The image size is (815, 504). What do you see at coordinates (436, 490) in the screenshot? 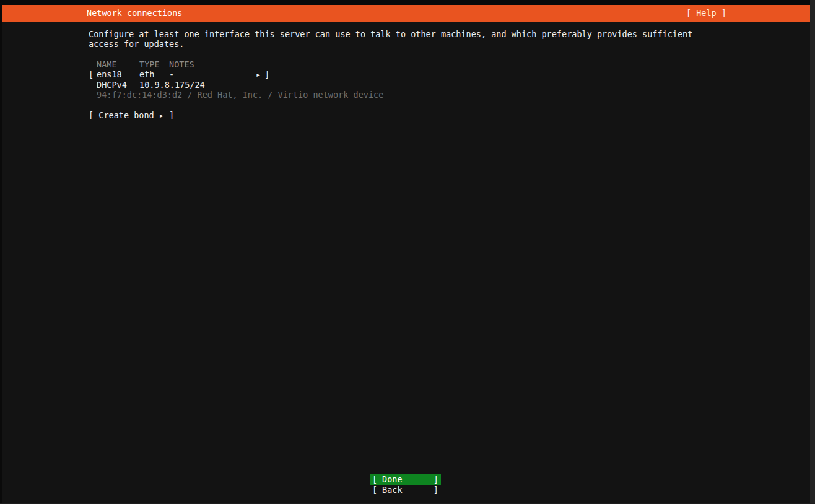
I see `back-close-bracket: ]` at bounding box center [436, 490].